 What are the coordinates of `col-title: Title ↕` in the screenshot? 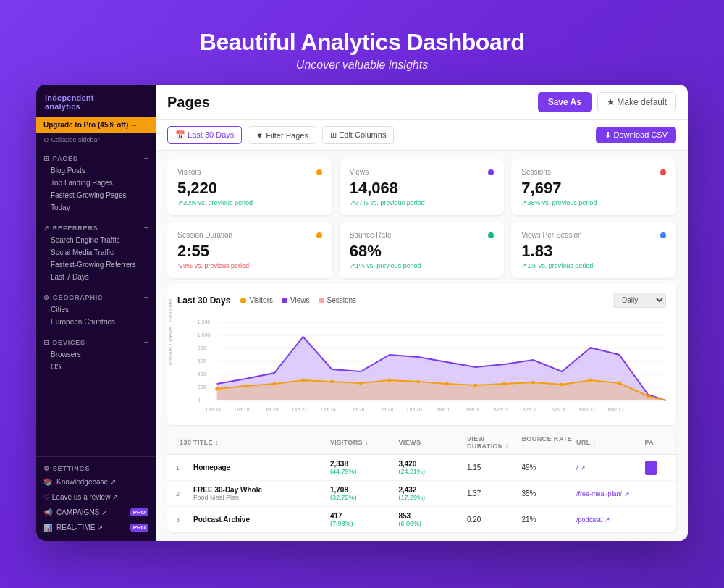 It's located at (262, 442).